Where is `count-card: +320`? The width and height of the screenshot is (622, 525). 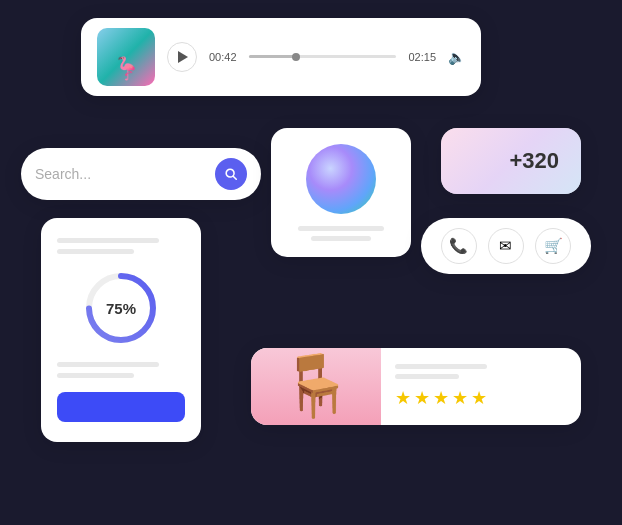 count-card: +320 is located at coordinates (511, 161).